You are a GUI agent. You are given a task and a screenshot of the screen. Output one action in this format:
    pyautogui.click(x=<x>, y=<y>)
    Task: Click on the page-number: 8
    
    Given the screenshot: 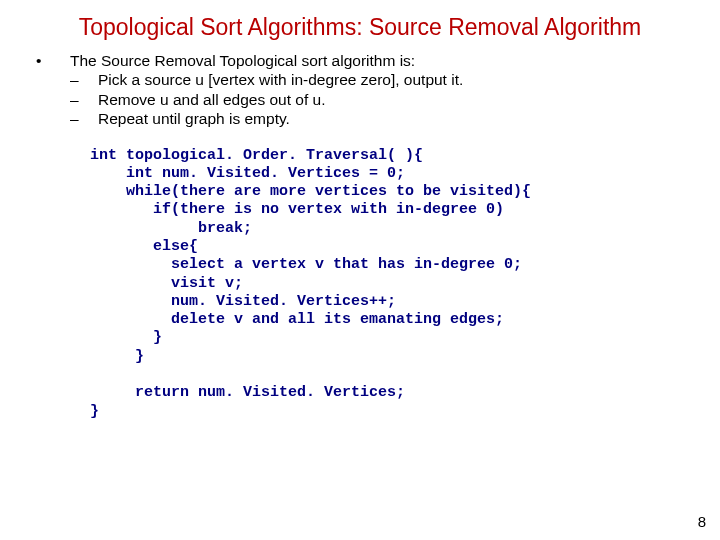 What is the action you would take?
    pyautogui.click(x=702, y=522)
    